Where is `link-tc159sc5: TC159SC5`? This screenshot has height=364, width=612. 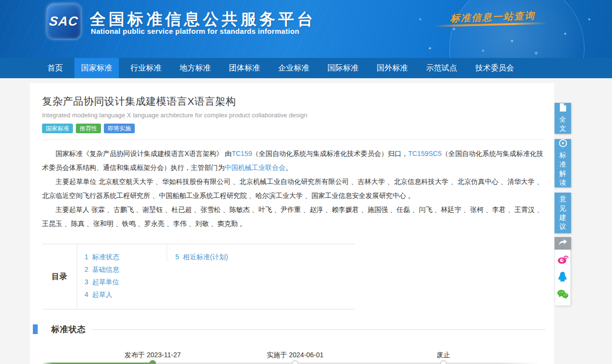 link-tc159sc5: TC159SC5 is located at coordinates (425, 154).